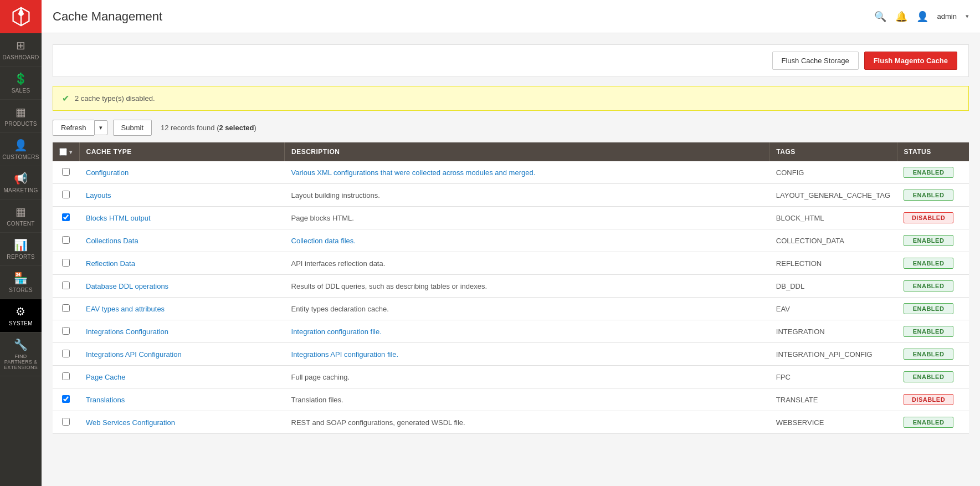 The height and width of the screenshot is (486, 980). What do you see at coordinates (324, 241) in the screenshot?
I see `description-link: Collection data files.` at bounding box center [324, 241].